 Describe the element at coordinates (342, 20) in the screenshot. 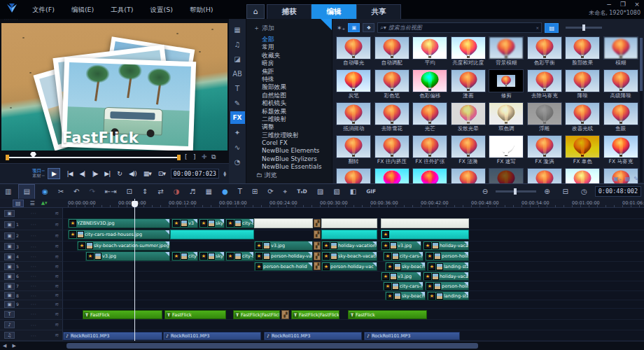

I see `panel-drag-handle: ·······` at that location.